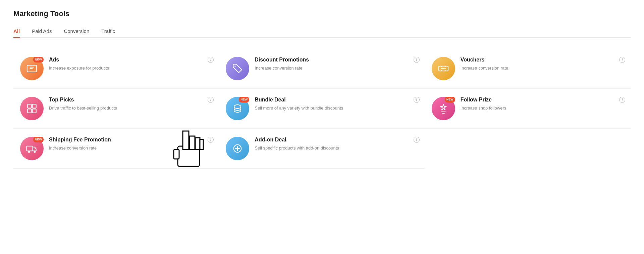 This screenshot has width=644, height=254. I want to click on tool-name-addon: Add-on Deal, so click(336, 140).